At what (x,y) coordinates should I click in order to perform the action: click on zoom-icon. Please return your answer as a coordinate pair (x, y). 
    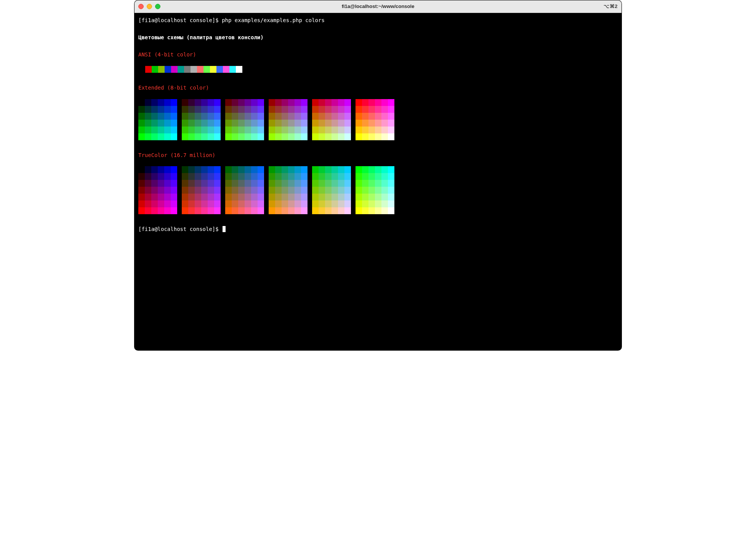
    Looking at the image, I should click on (158, 6).